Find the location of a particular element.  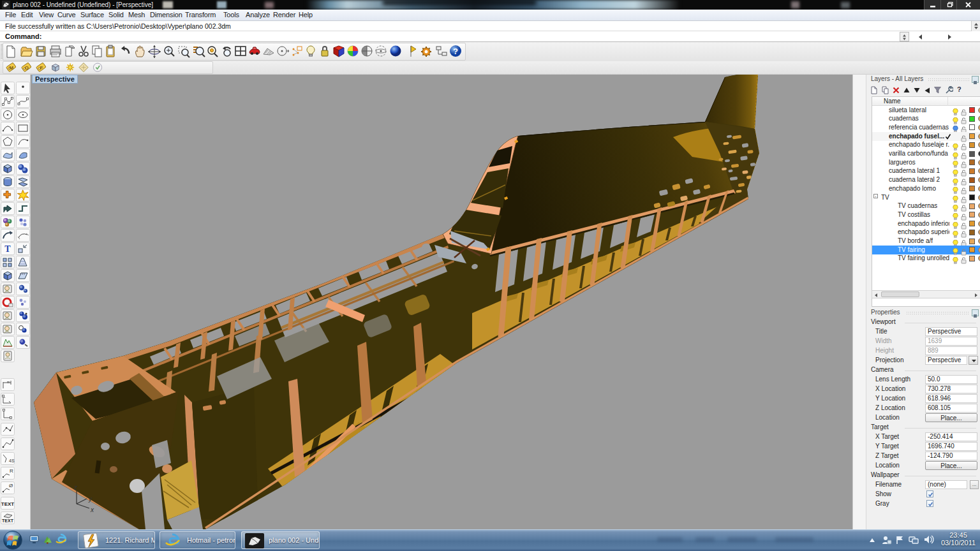

svg-text: M is located at coordinates (11, 68).